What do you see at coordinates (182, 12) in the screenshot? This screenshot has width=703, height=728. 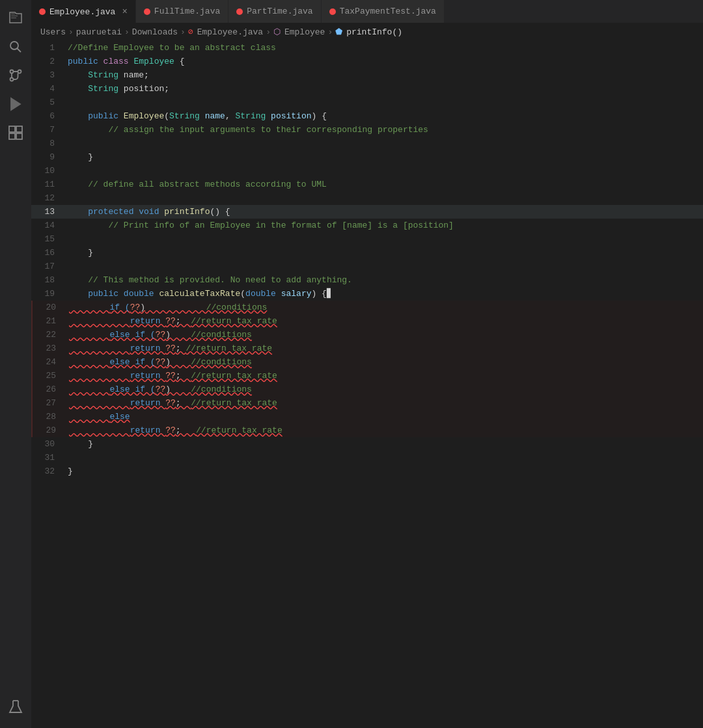 I see `tab-fulltime: FullTime.java` at bounding box center [182, 12].